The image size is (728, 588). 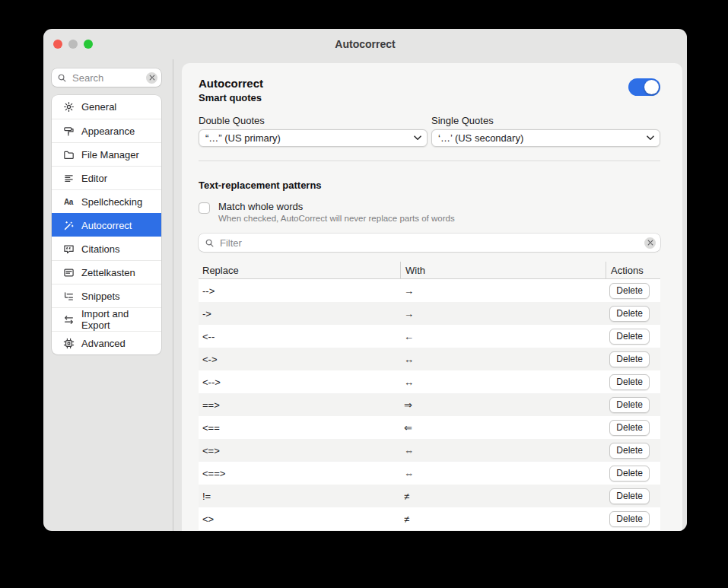 I want to click on column-header-with: With, so click(x=503, y=270).